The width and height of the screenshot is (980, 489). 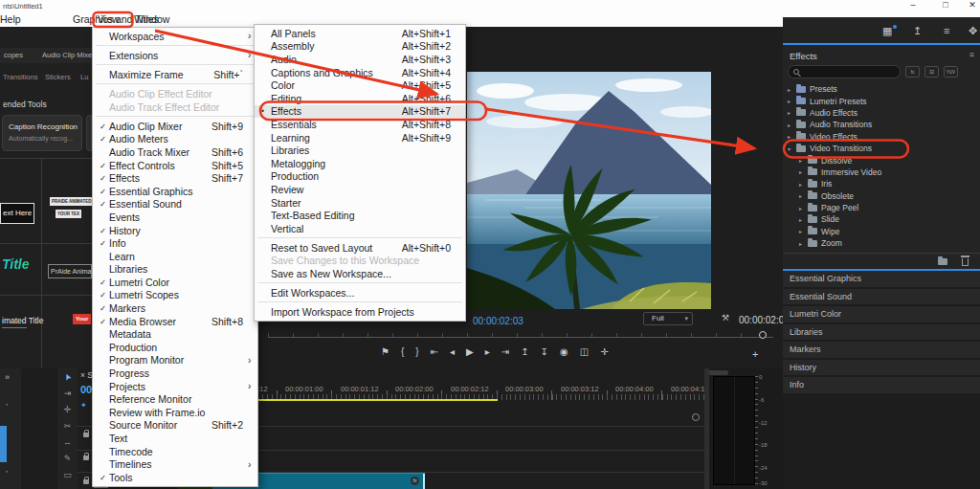 What do you see at coordinates (545, 352) in the screenshot?
I see `extract-icon: ↧` at bounding box center [545, 352].